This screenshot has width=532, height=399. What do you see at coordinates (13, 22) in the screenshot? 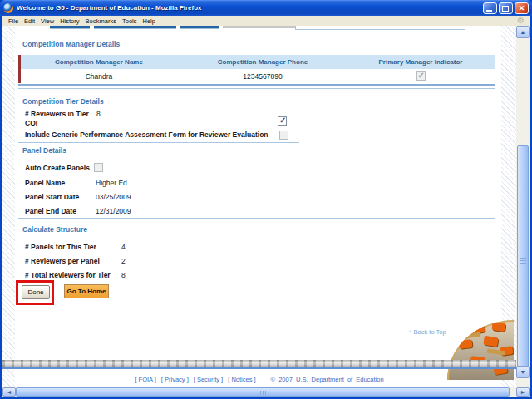
I see `menu-file: File` at bounding box center [13, 22].